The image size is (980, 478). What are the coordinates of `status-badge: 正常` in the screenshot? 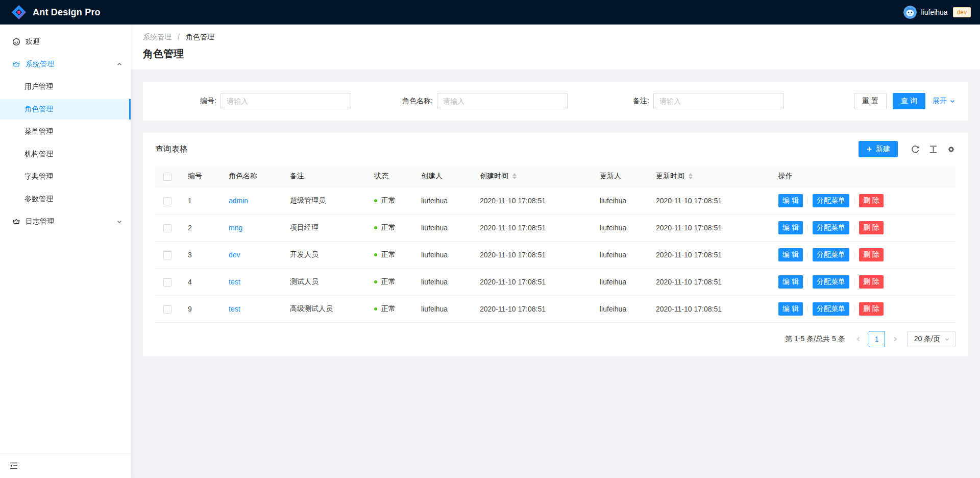 It's located at (388, 201).